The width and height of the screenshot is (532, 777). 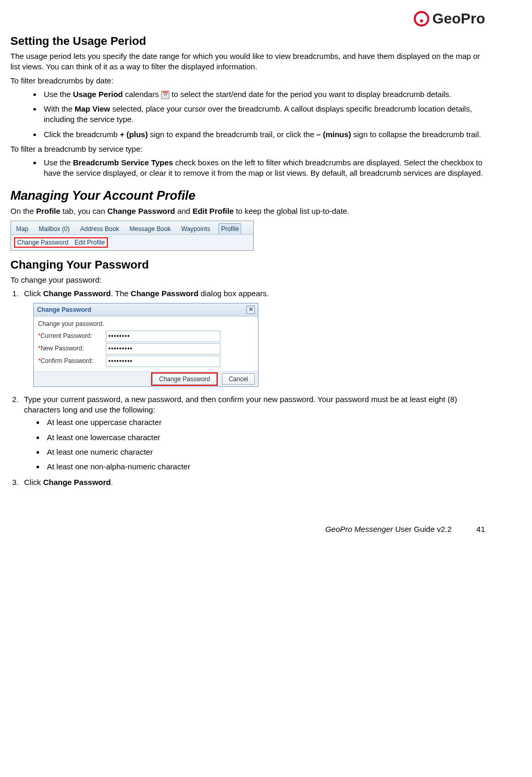 I want to click on brand-logo: GeoPro, so click(x=449, y=19).